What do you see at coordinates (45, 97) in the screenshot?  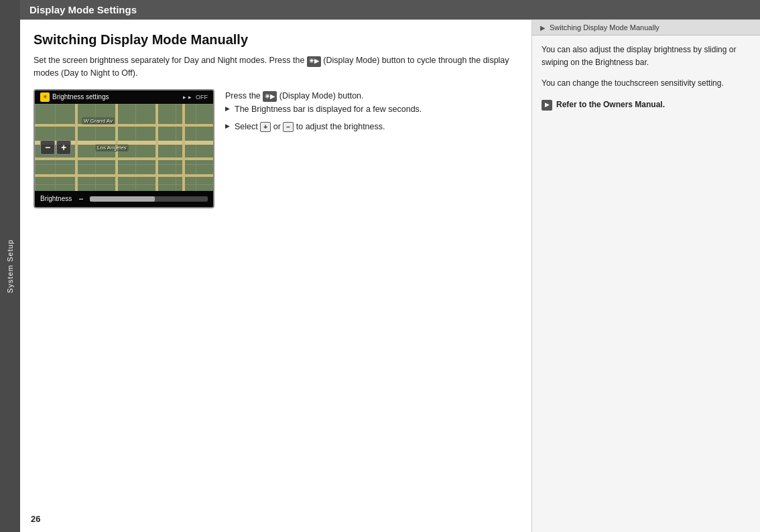 I see `screen-brightness-icon: ✳` at bounding box center [45, 97].